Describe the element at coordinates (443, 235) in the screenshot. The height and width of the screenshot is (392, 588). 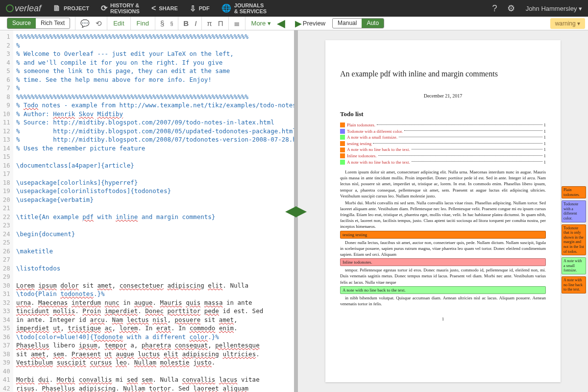
I see `inline-todo: testing testing` at that location.